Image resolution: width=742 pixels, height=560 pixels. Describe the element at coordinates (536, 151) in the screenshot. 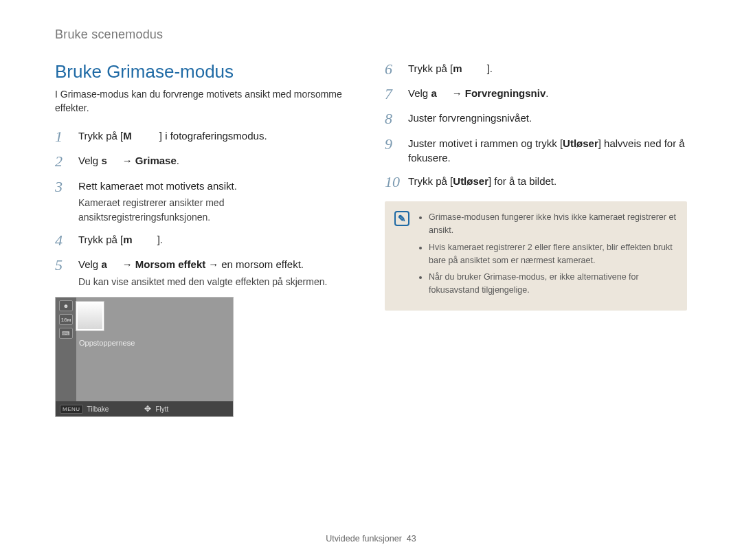

I see `step-9: 9 Juster motivet i rammen og trykk [Utlø…` at that location.